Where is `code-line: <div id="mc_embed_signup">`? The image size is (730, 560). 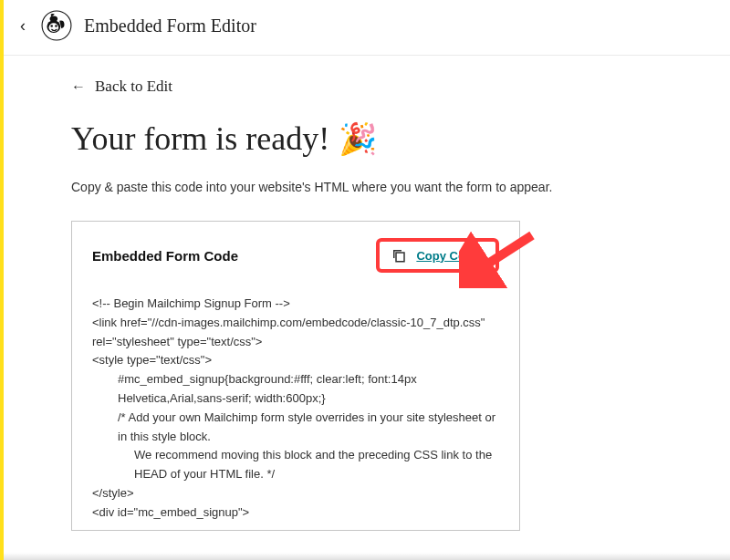
code-line: <div id="mc_embed_signup"> is located at coordinates (171, 513).